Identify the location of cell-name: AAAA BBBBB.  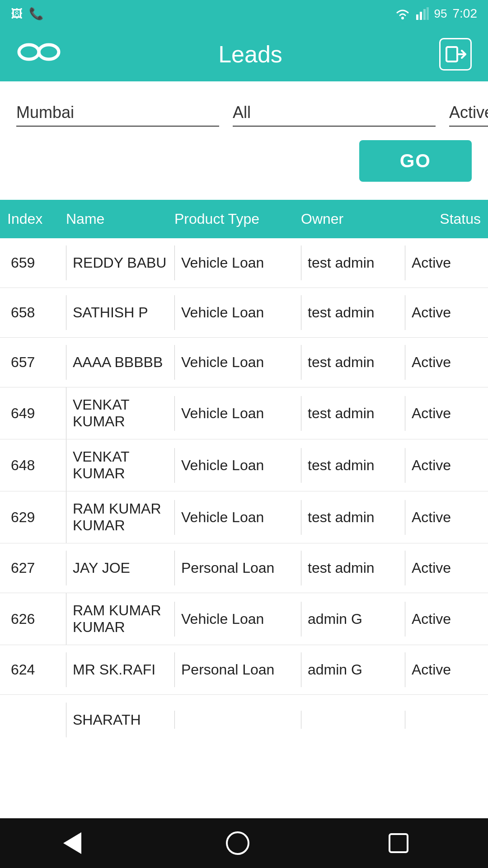
(120, 363).